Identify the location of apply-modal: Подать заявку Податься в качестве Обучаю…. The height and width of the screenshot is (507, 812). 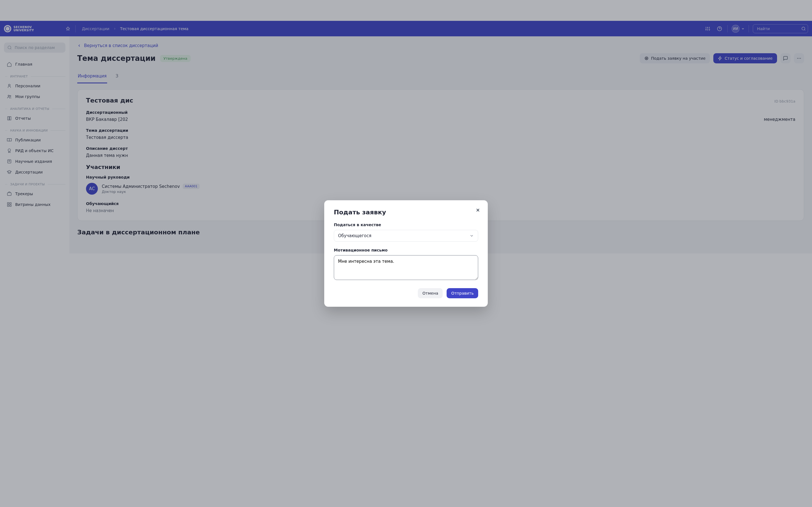
(406, 227).